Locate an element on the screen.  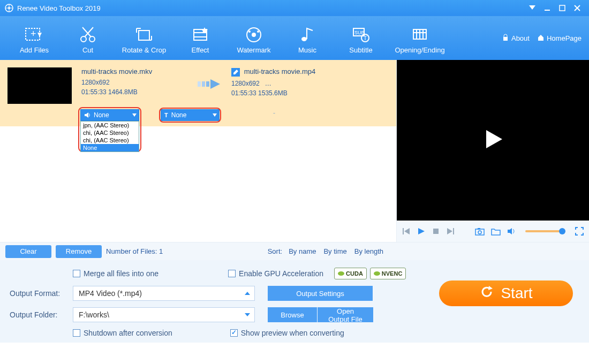
toolbar-label: Opening/Ending is located at coordinates (420, 50).